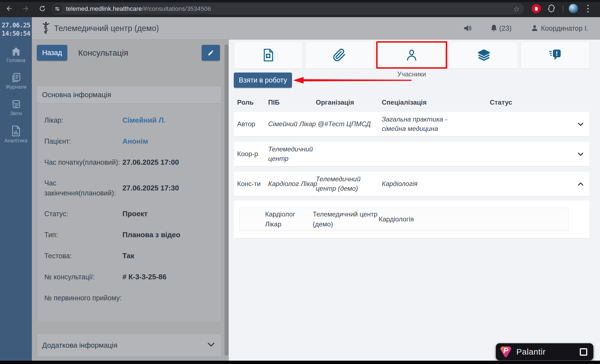  Describe the element at coordinates (583, 352) in the screenshot. I see `expand-window-icon` at that location.